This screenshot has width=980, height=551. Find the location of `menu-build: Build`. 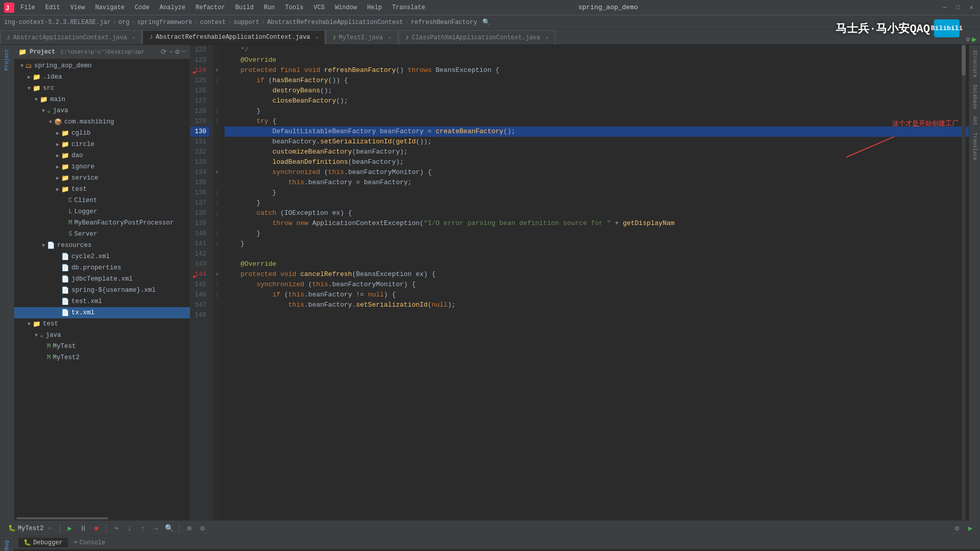

menu-build: Build is located at coordinates (244, 8).